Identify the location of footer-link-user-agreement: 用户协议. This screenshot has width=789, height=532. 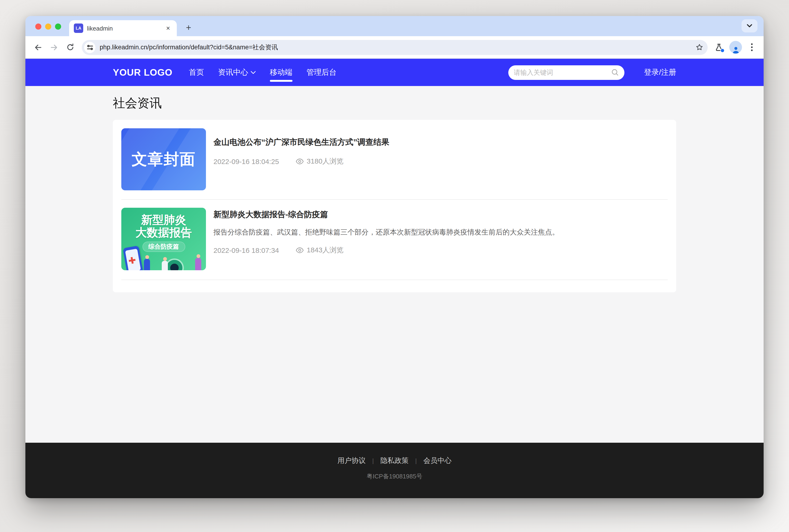
(352, 461).